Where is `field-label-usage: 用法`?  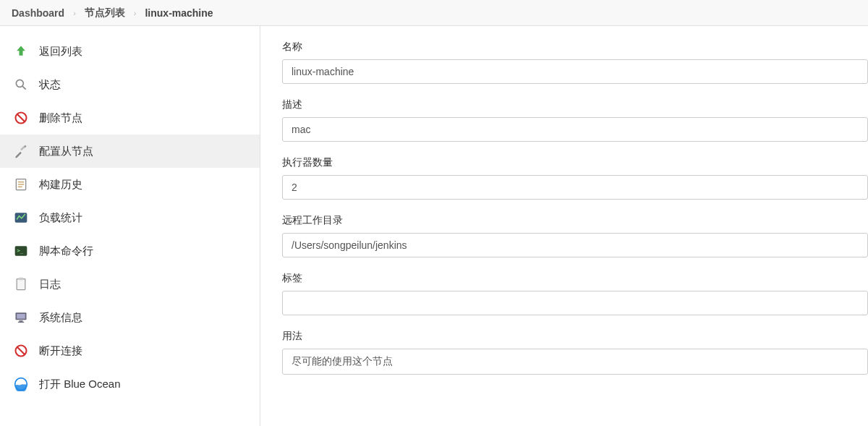 field-label-usage: 用法 is located at coordinates (575, 336).